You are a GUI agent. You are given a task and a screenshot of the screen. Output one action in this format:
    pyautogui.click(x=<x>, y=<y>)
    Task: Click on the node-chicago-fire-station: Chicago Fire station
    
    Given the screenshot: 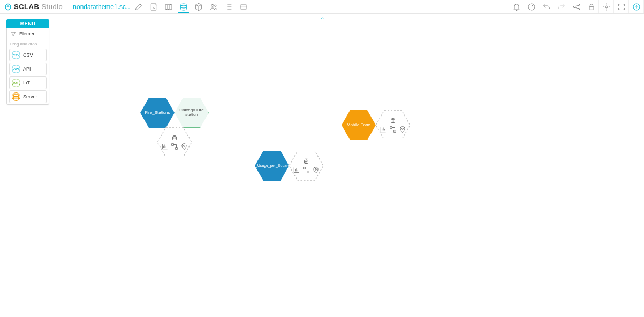 What is the action you would take?
    pyautogui.click(x=192, y=113)
    